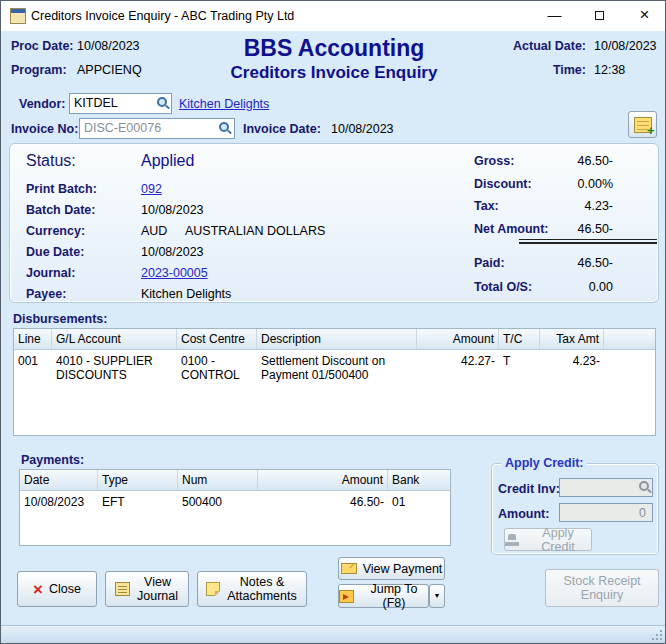 The width and height of the screenshot is (666, 644). I want to click on app-title: BBS Accounting, so click(334, 48).